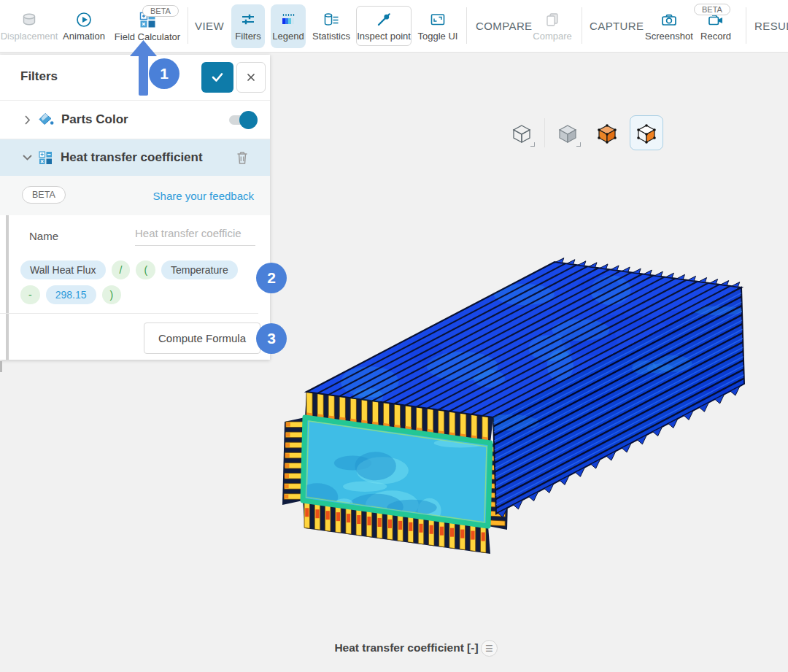  I want to click on paint-bucket-icon, so click(46, 120).